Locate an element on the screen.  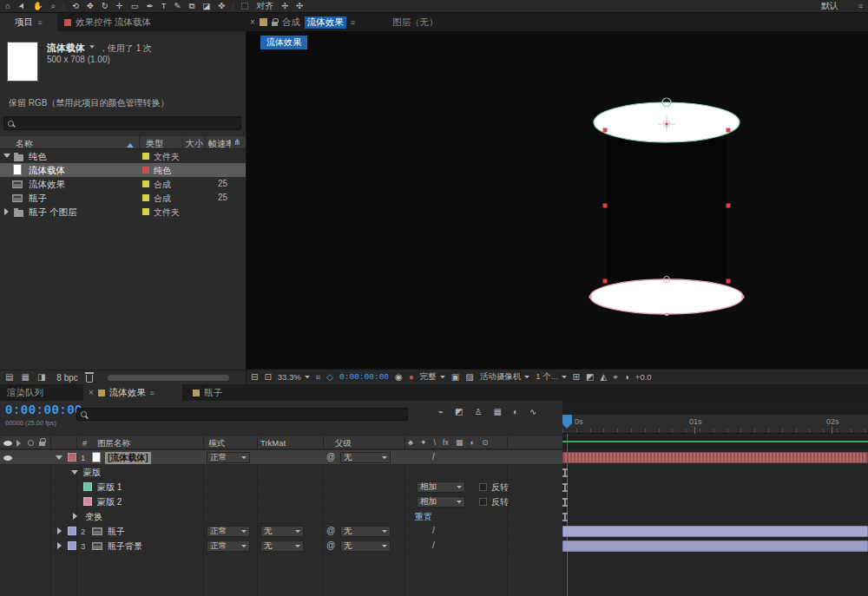
brush-tool-icon: ✎ is located at coordinates (178, 6).